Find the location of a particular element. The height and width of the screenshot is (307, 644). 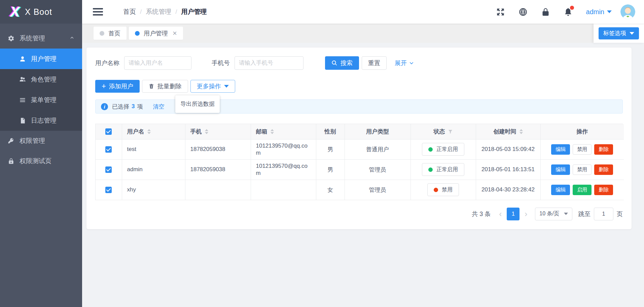

pagination: 共 3 条 ‹ 1 › 10 条/页 跳至 页 is located at coordinates (359, 214).